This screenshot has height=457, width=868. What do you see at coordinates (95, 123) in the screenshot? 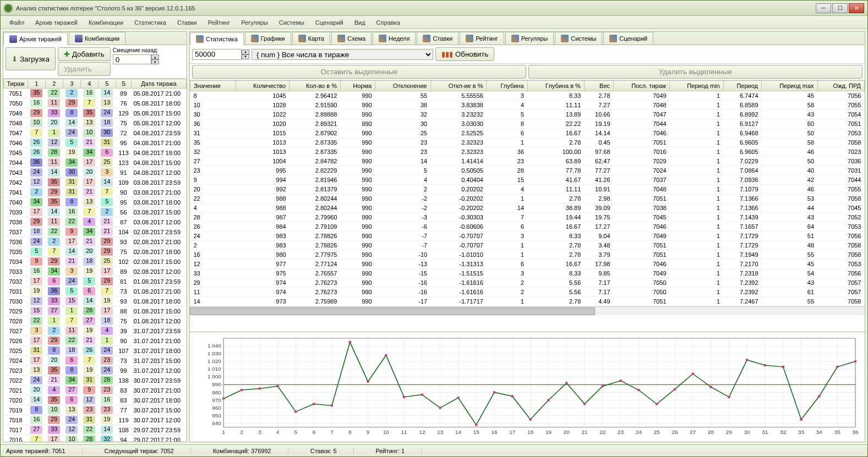
I see `archive-row: 704810201413187505.08.2017 12:00` at bounding box center [95, 123].